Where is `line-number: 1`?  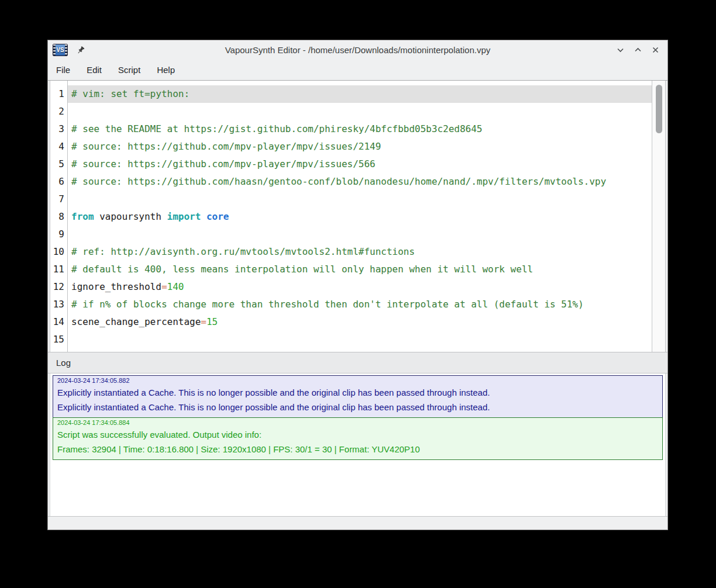
line-number: 1 is located at coordinates (58, 94).